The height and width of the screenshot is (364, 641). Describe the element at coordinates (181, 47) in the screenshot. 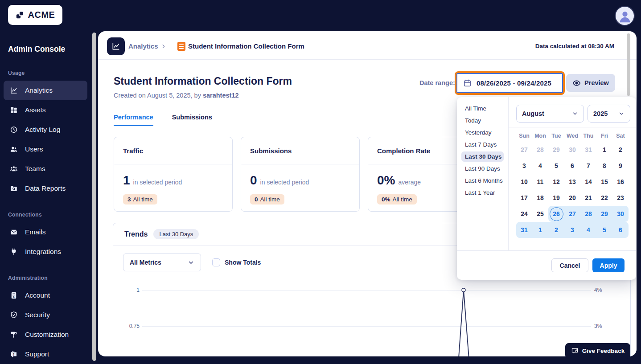

I see `form-doc-icon` at that location.